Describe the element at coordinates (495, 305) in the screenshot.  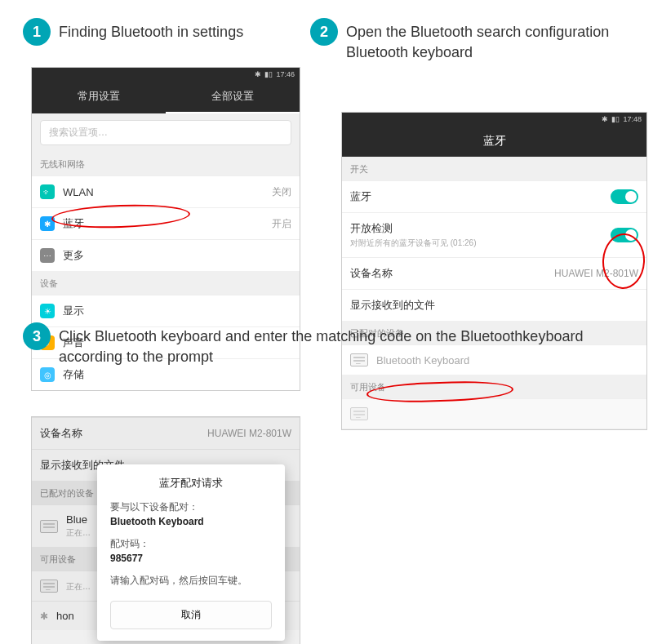
I see `row-received-files: 显示接收到的文件` at that location.